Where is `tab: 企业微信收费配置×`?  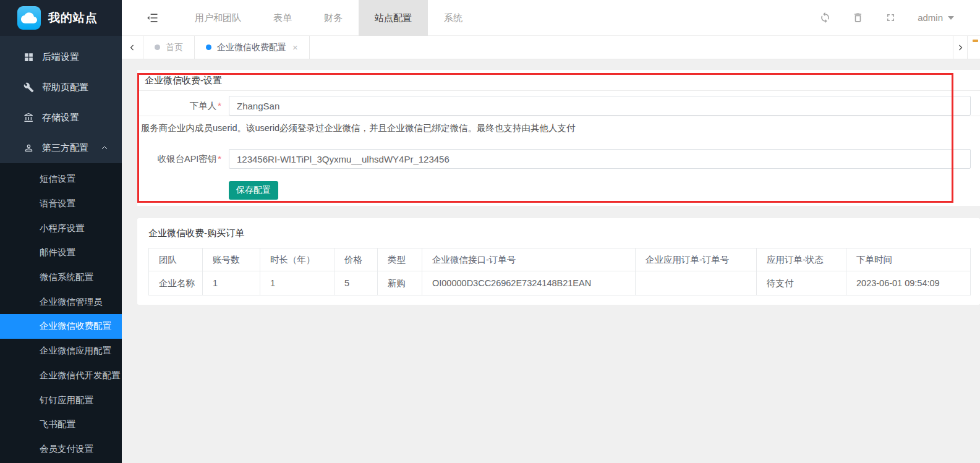 tab: 企业微信收费配置× is located at coordinates (252, 47).